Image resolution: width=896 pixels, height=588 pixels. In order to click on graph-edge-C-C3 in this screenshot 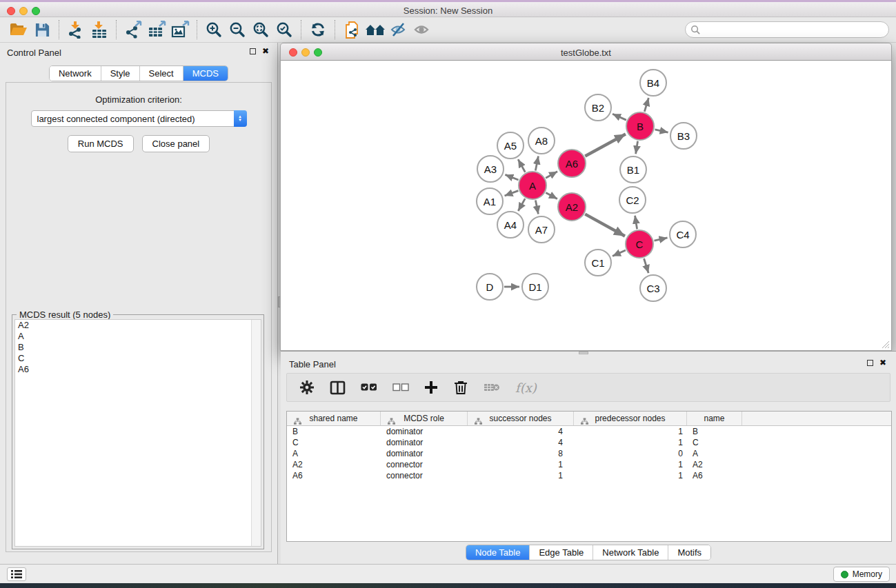, I will do `click(647, 266)`.